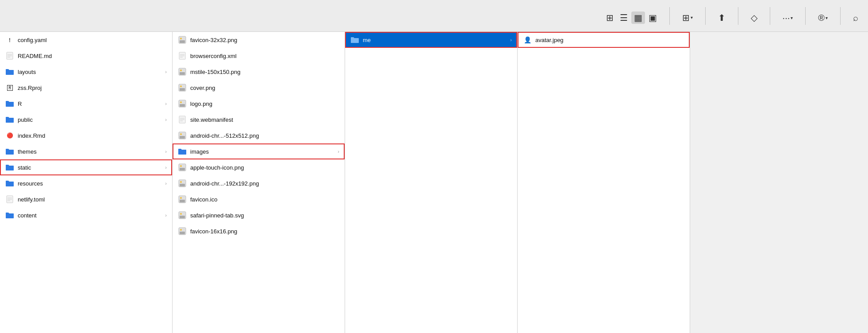 This screenshot has width=868, height=333. I want to click on toolbar-actions: ⊞ ☰ ▦ ▣ ⊞ ▾ ⬆ ◇, so click(732, 16).